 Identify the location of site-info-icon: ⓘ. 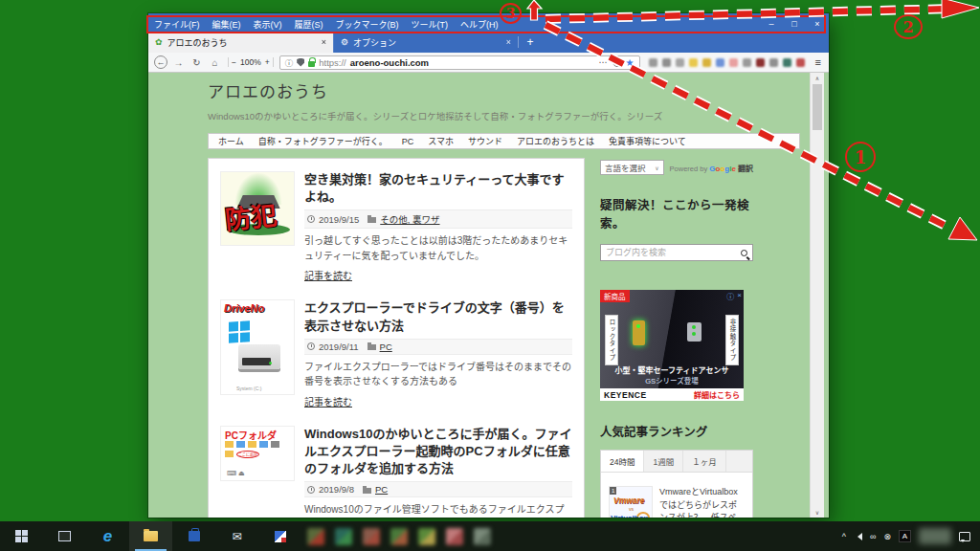
(289, 62).